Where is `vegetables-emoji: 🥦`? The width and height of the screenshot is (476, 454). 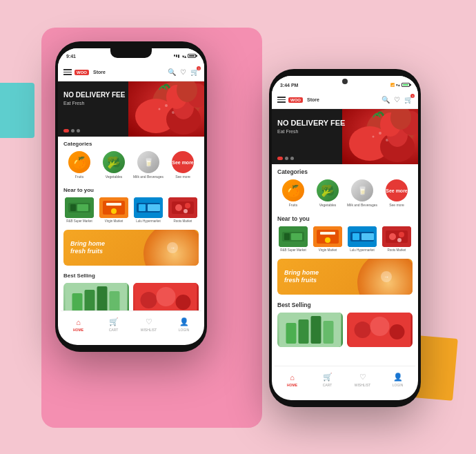 vegetables-emoji: 🥦 is located at coordinates (114, 163).